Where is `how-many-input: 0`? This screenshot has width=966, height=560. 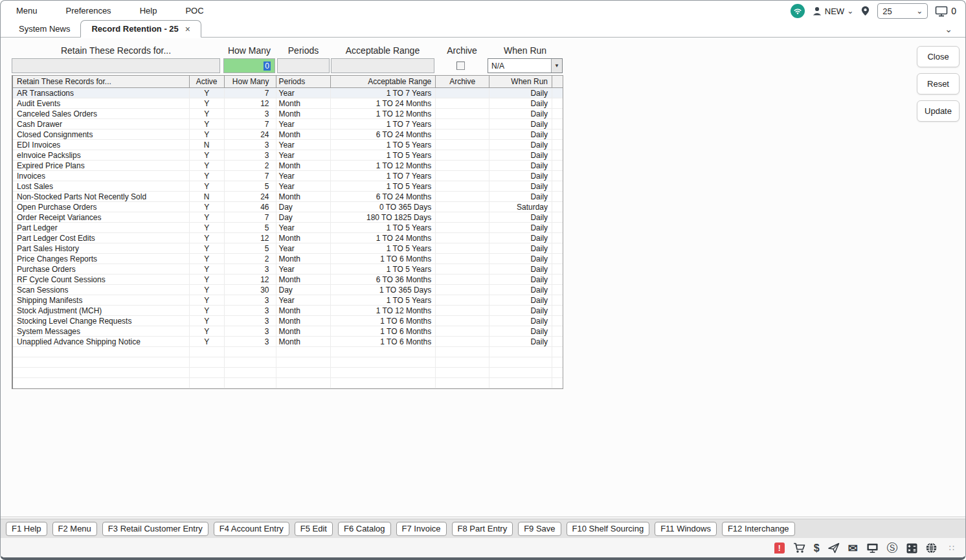 how-many-input: 0 is located at coordinates (249, 66).